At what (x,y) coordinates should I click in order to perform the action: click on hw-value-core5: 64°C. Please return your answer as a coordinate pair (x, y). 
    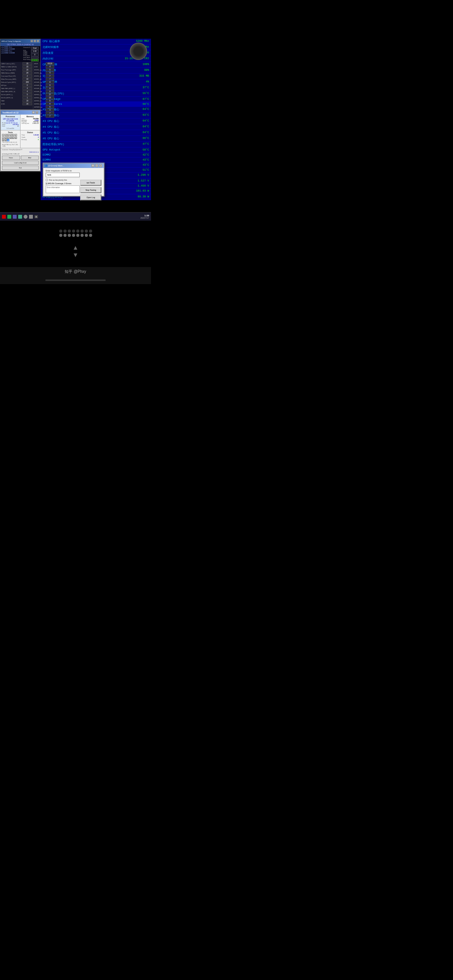
    Looking at the image, I should click on (146, 133).